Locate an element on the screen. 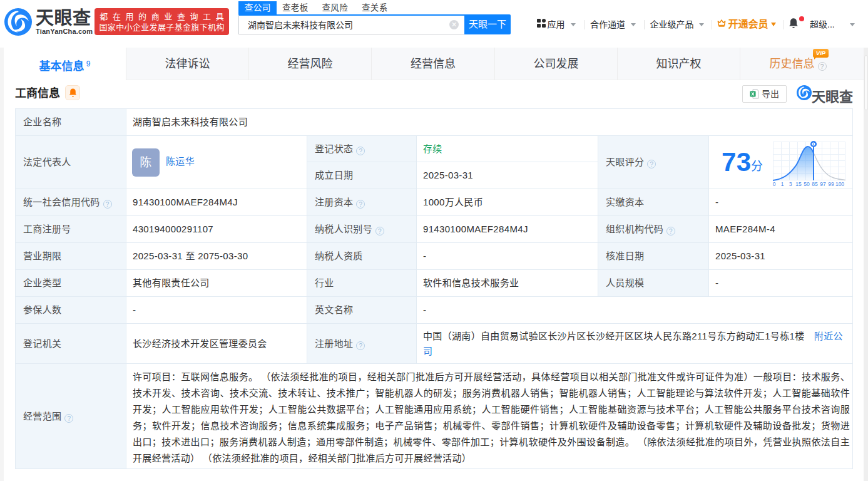  svg-text: 15 is located at coordinates (799, 184).